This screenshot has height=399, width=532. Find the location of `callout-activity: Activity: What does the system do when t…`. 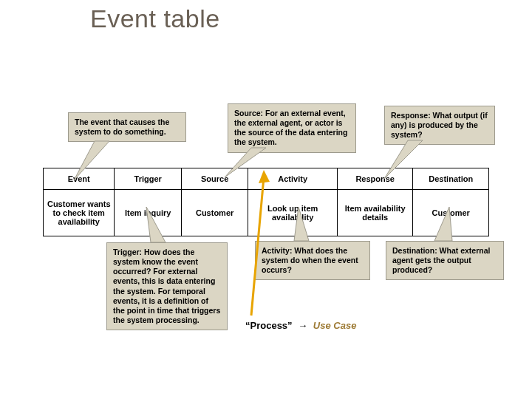

callout-activity: Activity: What does the system do when t… is located at coordinates (313, 260).